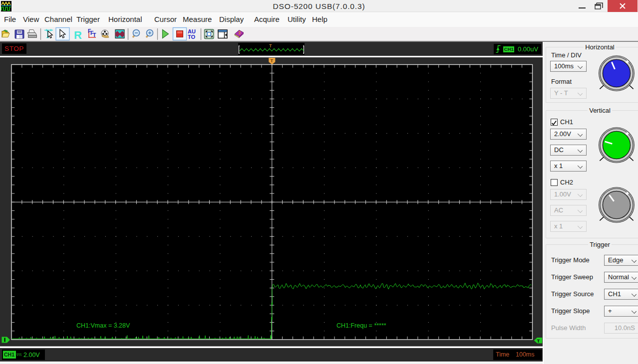  Describe the element at coordinates (103, 326) in the screenshot. I see `svg-text: CH1:Vmax = 3.28V` at that location.